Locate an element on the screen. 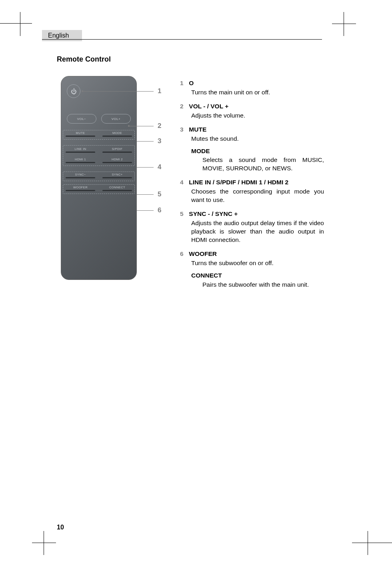  linein-button: LINE IN is located at coordinates (80, 150).